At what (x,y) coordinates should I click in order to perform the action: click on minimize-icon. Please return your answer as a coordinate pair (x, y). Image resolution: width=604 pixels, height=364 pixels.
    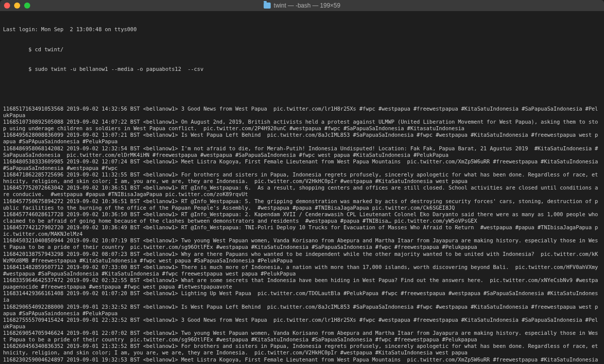
    Looking at the image, I should click on (17, 6).